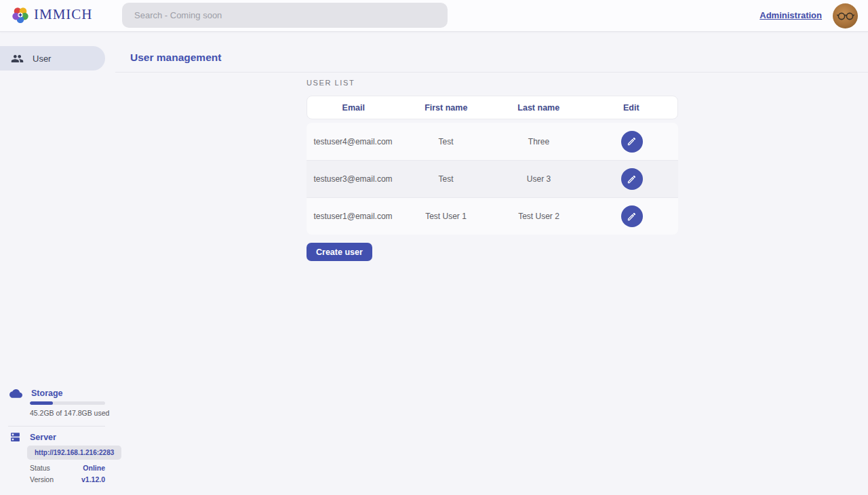  What do you see at coordinates (492, 216) in the screenshot?
I see `table-row: testuser1@email.com Test User 1 Test Use…` at bounding box center [492, 216].